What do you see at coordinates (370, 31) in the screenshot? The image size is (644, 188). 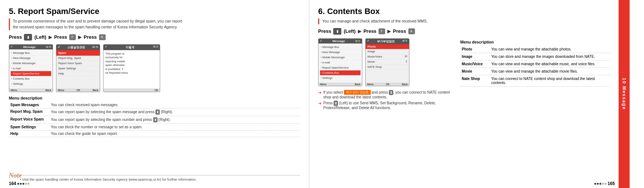 I see `press-label-r2: Press` at bounding box center [370, 31].